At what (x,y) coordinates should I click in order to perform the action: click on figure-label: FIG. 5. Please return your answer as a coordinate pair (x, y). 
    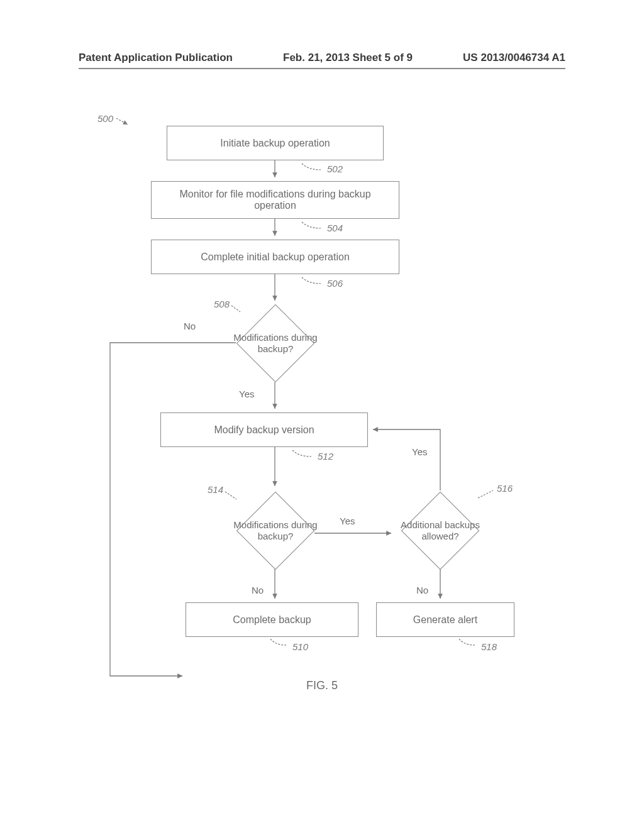
    Looking at the image, I should click on (322, 685).